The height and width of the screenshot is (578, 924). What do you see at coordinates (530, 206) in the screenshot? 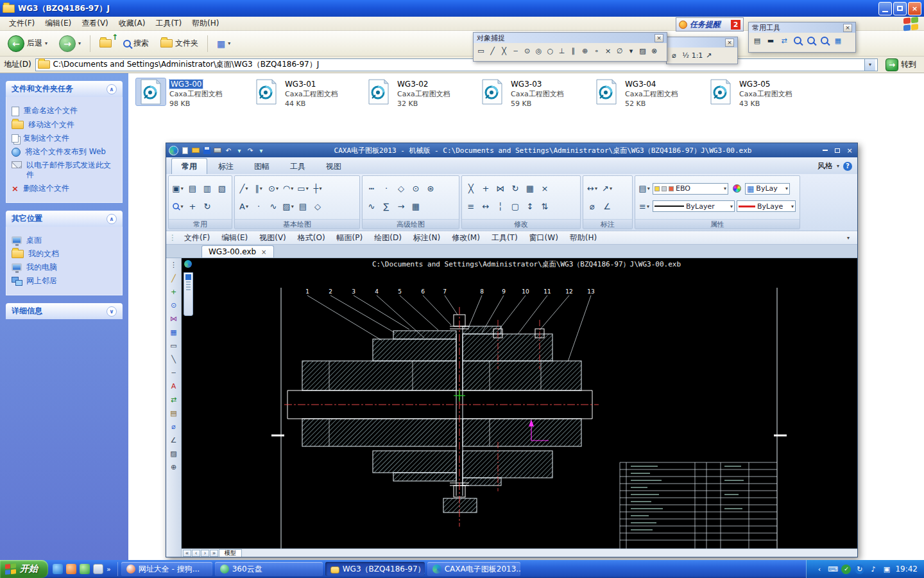
I see `lengthen-icon: ↕` at bounding box center [530, 206].